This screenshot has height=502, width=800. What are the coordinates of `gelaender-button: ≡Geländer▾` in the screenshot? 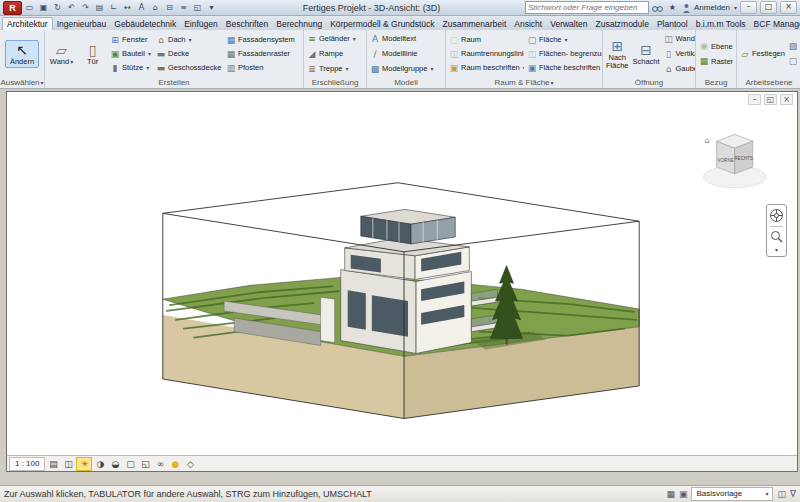 It's located at (332, 39).